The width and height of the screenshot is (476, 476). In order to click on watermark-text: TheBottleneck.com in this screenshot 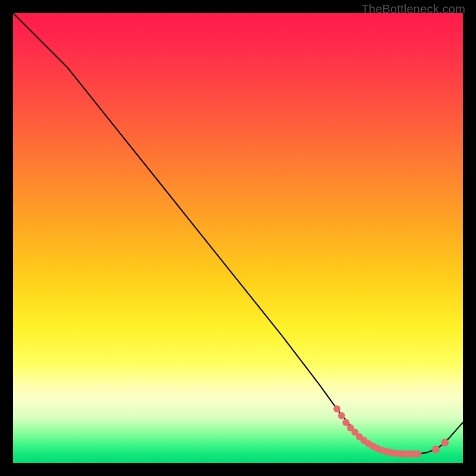, I will do `click(413, 10)`.